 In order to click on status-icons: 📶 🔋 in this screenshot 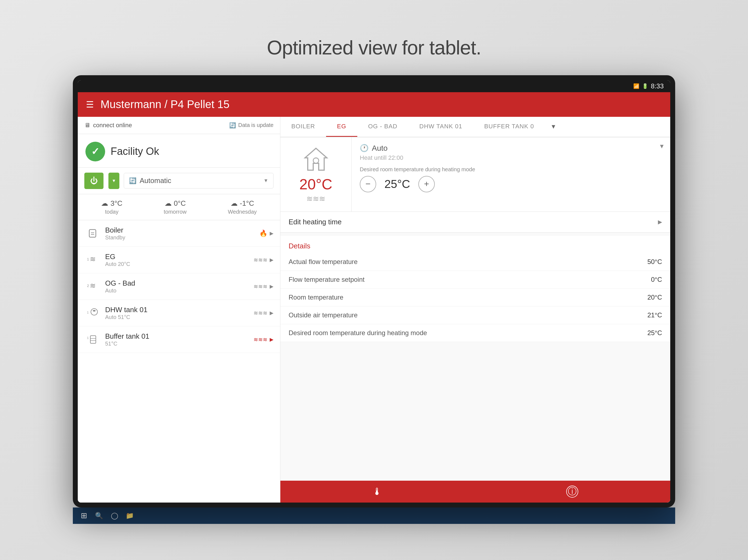, I will do `click(640, 86)`.